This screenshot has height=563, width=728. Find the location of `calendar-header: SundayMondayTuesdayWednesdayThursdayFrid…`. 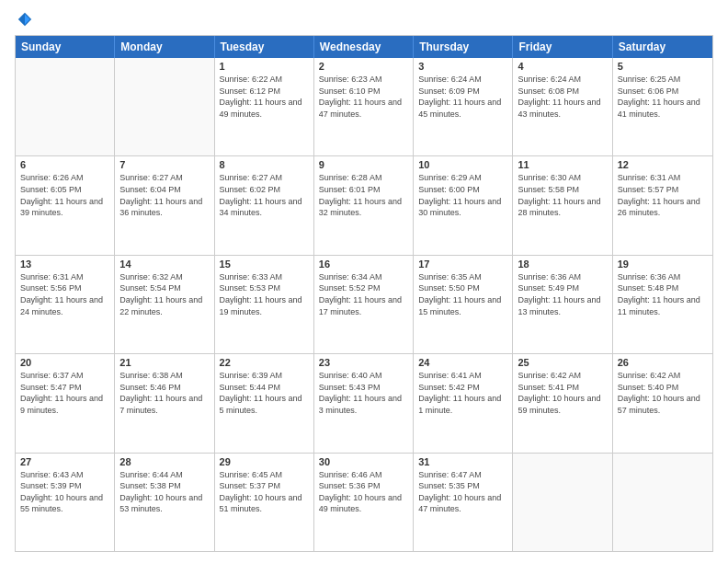

calendar-header: SundayMondayTuesdayWednesdayThursdayFrid… is located at coordinates (364, 47).